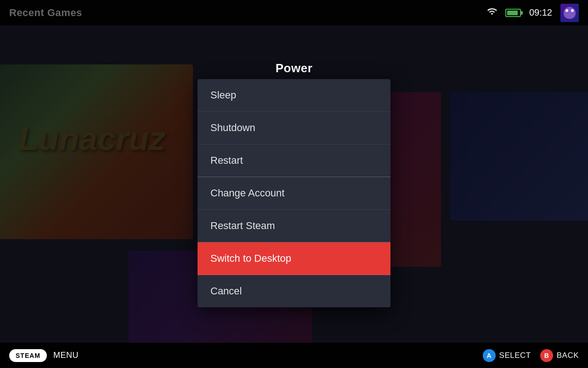 The height and width of the screenshot is (368, 588). Describe the element at coordinates (570, 13) in the screenshot. I see `avatar-face` at that location.